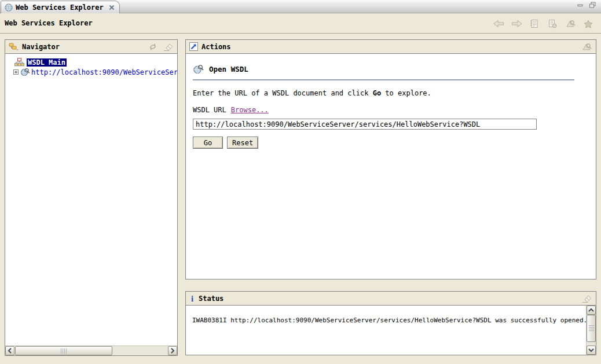 This screenshot has height=364, width=601. What do you see at coordinates (588, 24) in the screenshot?
I see `favorites-star-icon` at bounding box center [588, 24].